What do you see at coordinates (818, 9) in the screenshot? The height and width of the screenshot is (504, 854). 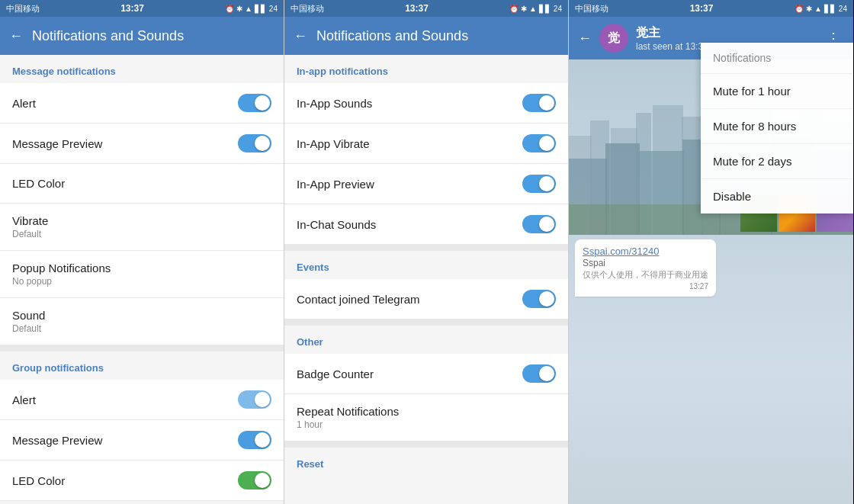 I see `wifi-icon-3: ▲` at bounding box center [818, 9].